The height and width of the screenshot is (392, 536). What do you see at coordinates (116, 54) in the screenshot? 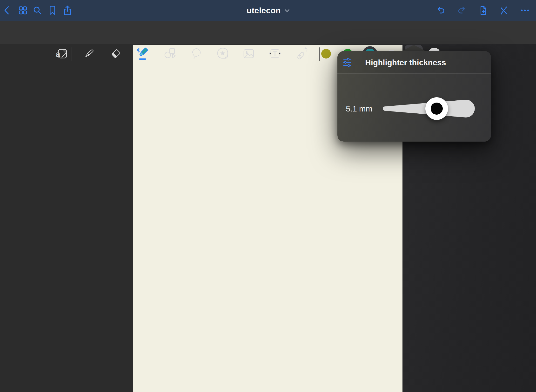
I see `eraser-tool` at bounding box center [116, 54].